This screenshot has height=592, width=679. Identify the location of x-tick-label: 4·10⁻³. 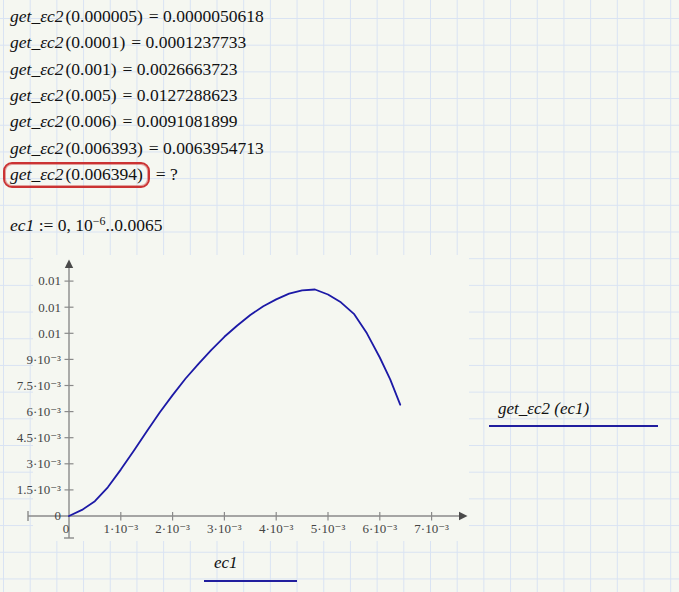
(276, 528).